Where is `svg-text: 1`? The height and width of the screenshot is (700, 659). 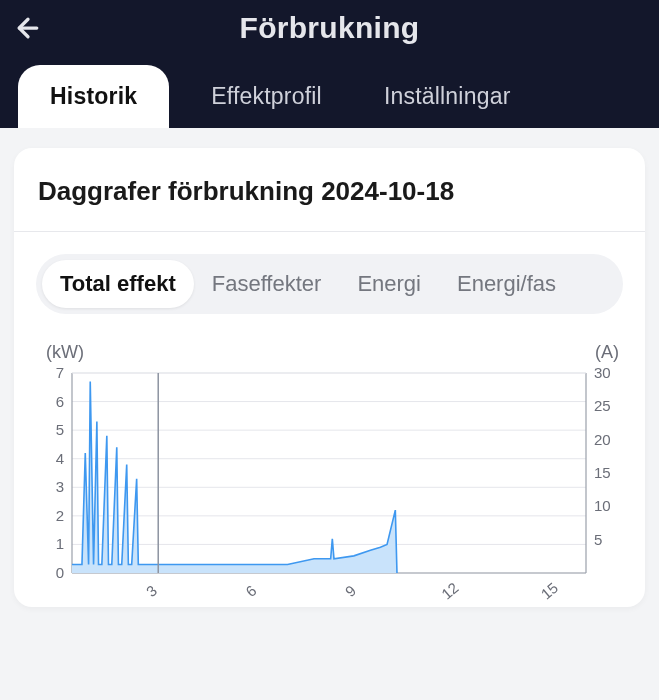 svg-text: 1 is located at coordinates (60, 544).